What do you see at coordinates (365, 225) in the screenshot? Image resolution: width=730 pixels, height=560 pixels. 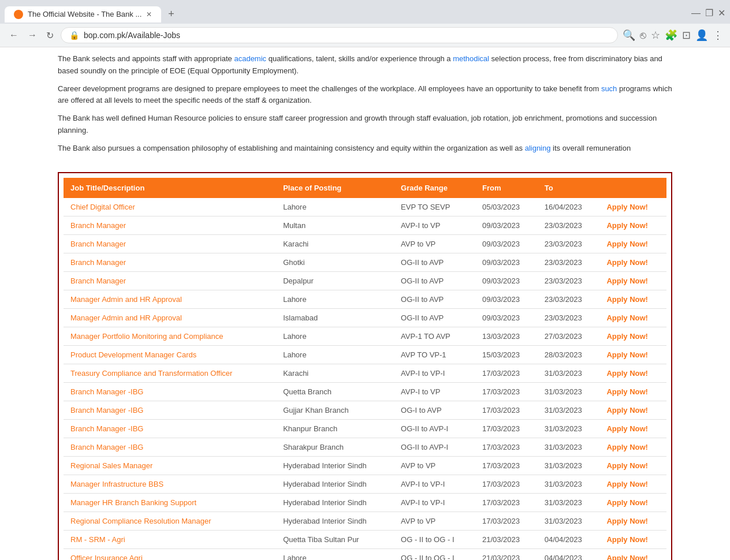 I see `table-row: Branch Manager Multan AVP-I to VP 09/03/…` at bounding box center [365, 225].